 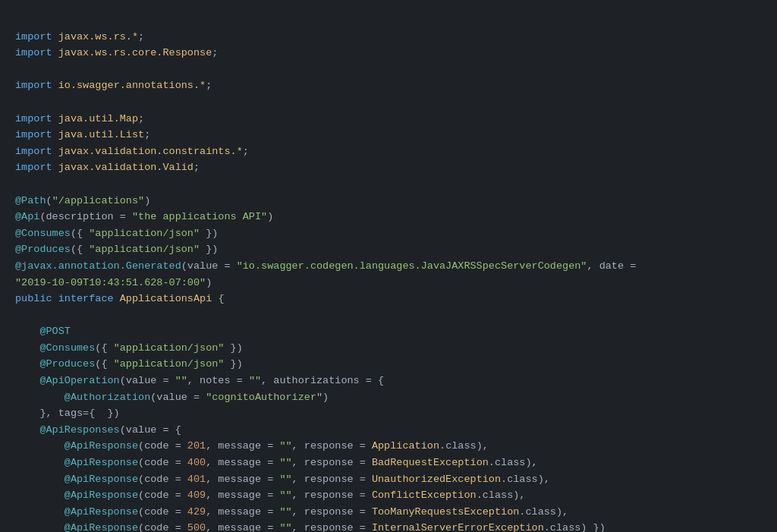 I want to click on class-name-api: ApplicationsApi, so click(x=166, y=299).